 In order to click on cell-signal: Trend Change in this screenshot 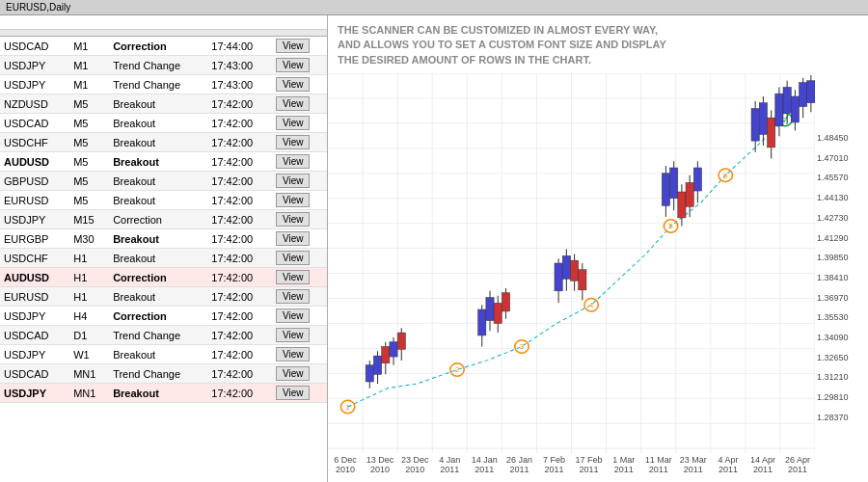, I will do `click(158, 85)`.